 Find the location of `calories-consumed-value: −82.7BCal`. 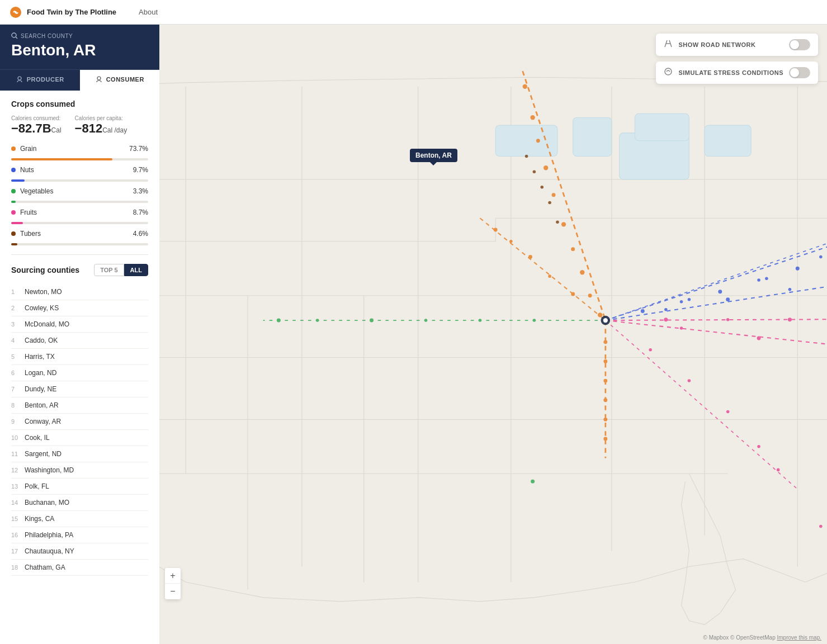

calories-consumed-value: −82.7BCal is located at coordinates (36, 129).